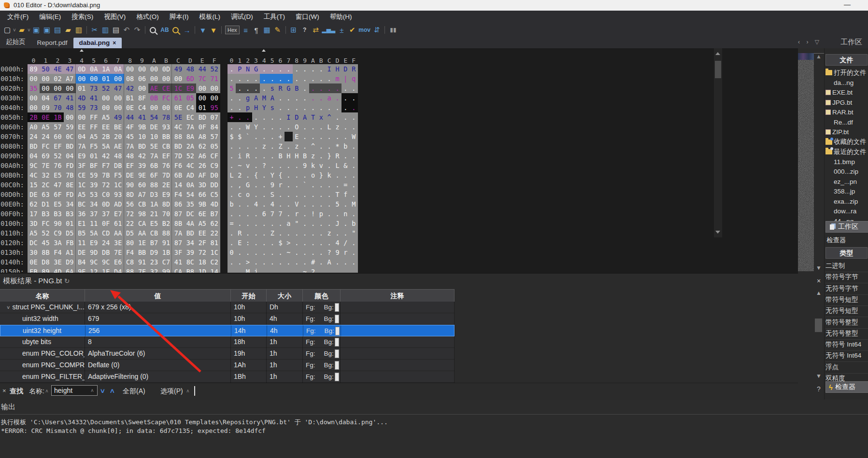  What do you see at coordinates (297, 156) in the screenshot?
I see `ascii-char: H` at bounding box center [297, 156].